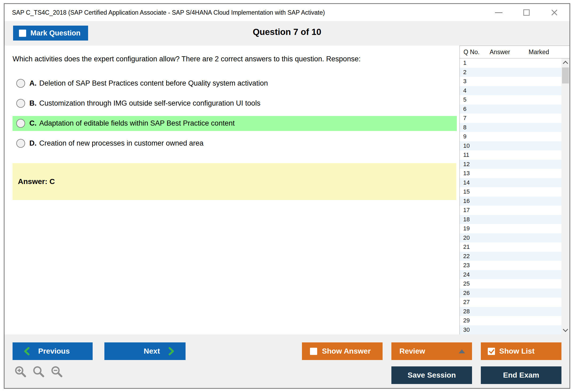 The image size is (574, 392). Describe the element at coordinates (499, 13) in the screenshot. I see `minimize-icon` at that location.